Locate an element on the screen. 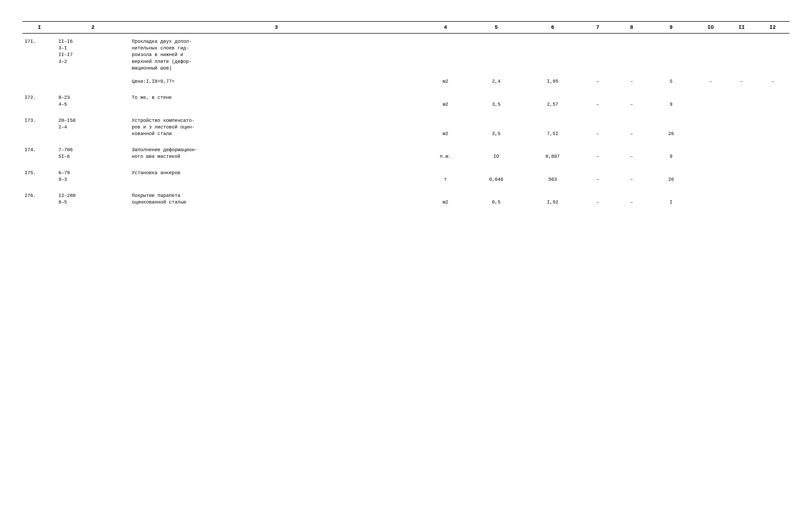 This screenshot has width=812, height=531. header-col4: 4 is located at coordinates (446, 27).